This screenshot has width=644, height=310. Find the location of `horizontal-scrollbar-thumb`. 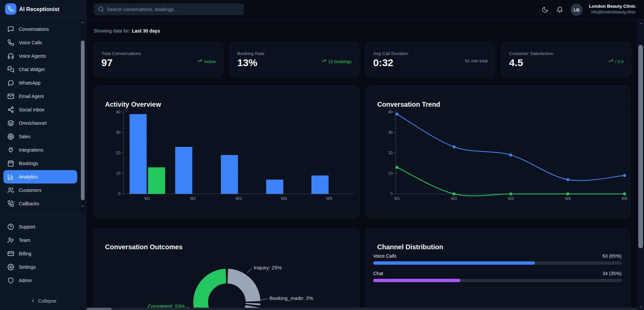

horizontal-scrollbar-thumb is located at coordinates (99, 309).